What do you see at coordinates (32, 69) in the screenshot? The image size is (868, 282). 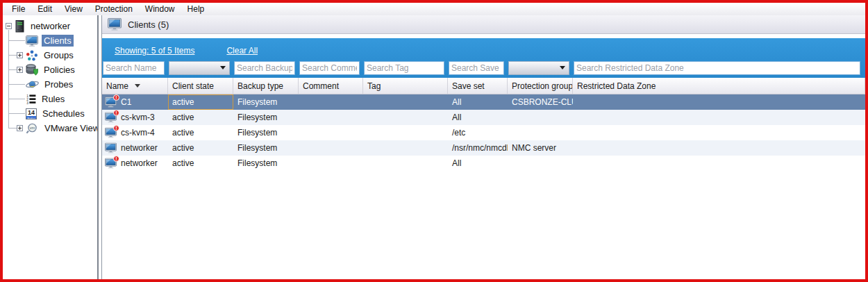 I see `policies-icon` at bounding box center [32, 69].